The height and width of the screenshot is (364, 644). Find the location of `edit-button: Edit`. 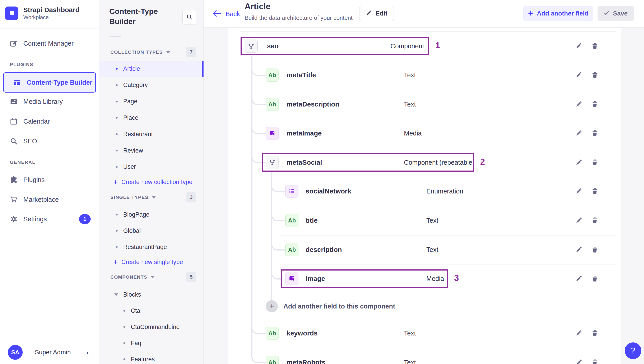

edit-button: Edit is located at coordinates (376, 14).